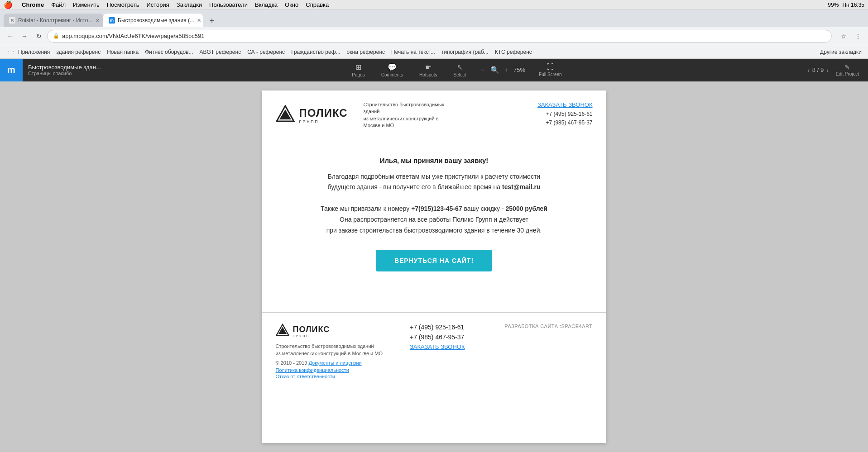 This screenshot has height=452, width=868. Describe the element at coordinates (434, 182) in the screenshot. I see `thank-you-text: Благодаря подробным ответам мы уже прист…` at that location.